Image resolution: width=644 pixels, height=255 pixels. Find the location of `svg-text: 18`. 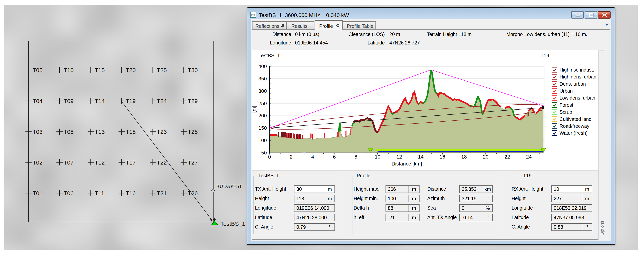

svg-text: 18 is located at coordinates (464, 157).